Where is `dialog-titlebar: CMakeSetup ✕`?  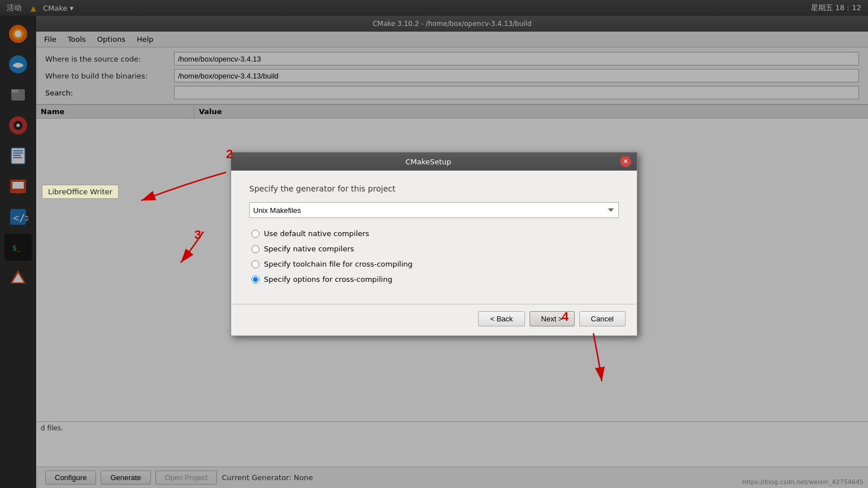 dialog-titlebar: CMakeSetup ✕ is located at coordinates (434, 162).